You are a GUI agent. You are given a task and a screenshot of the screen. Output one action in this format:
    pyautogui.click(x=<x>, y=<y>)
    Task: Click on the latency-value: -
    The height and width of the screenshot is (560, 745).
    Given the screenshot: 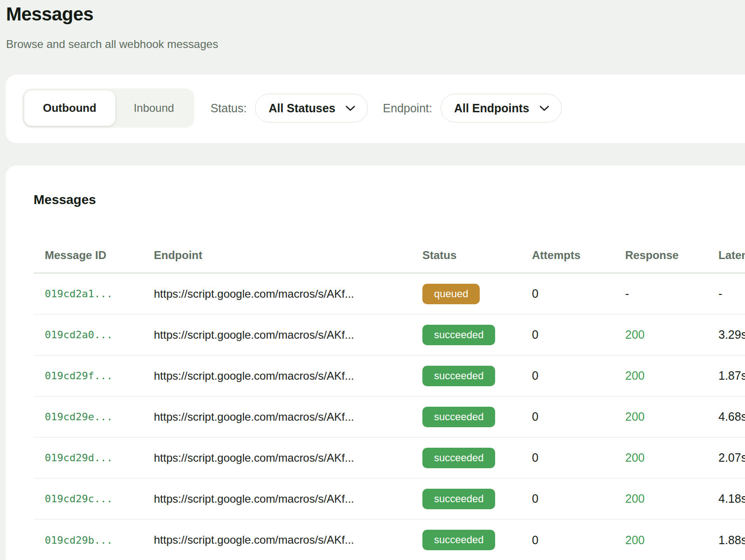 What is the action you would take?
    pyautogui.click(x=726, y=294)
    